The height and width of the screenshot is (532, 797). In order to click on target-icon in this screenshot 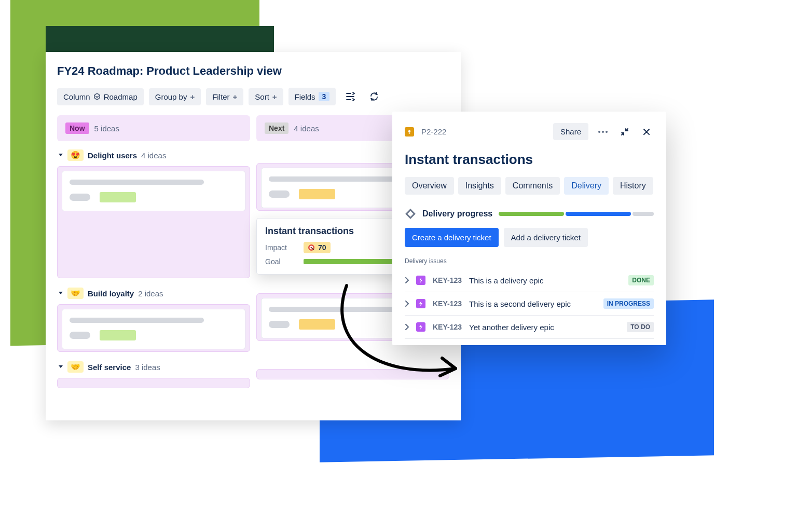, I will do `click(311, 248)`.